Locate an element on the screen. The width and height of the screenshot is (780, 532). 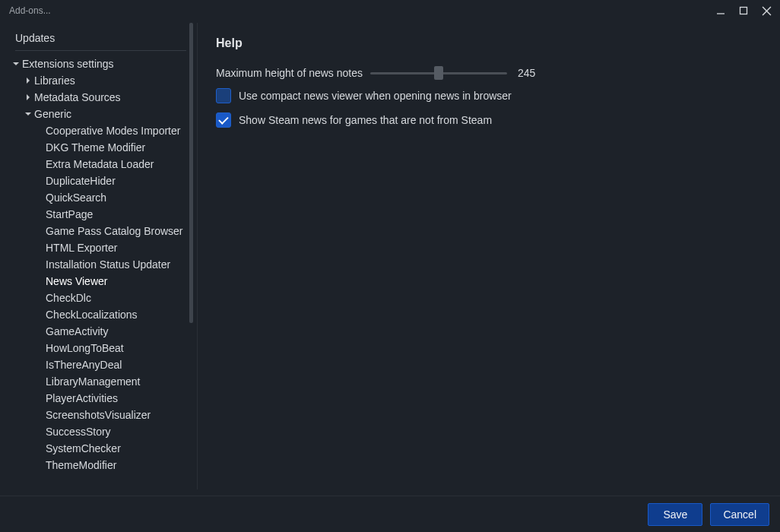
tree-leaf-label: PlayerActivities is located at coordinates (82, 398).